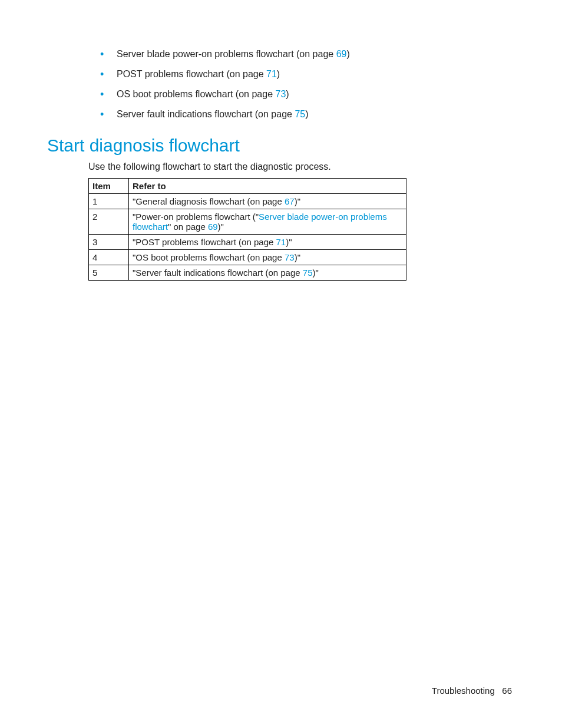 The width and height of the screenshot is (562, 728). I want to click on table-cell-item: 1, so click(109, 202).